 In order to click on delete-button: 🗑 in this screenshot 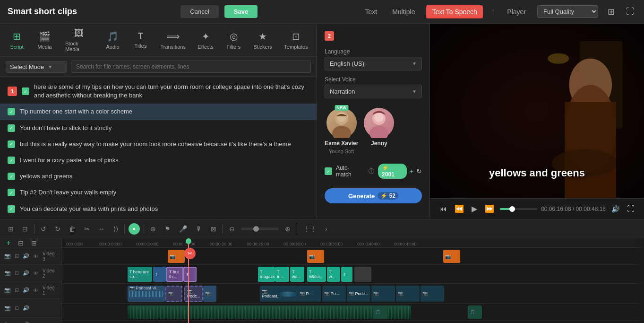, I will do `click(72, 229)`.